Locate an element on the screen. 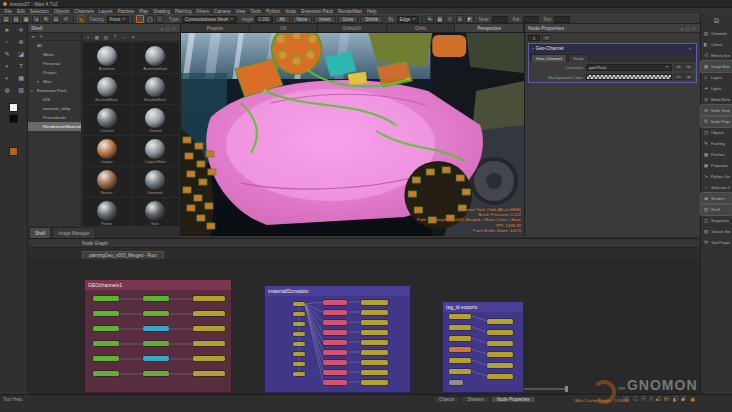 This screenshot has width=732, height=412. lasso-select-icon: ◯ is located at coordinates (150, 19).